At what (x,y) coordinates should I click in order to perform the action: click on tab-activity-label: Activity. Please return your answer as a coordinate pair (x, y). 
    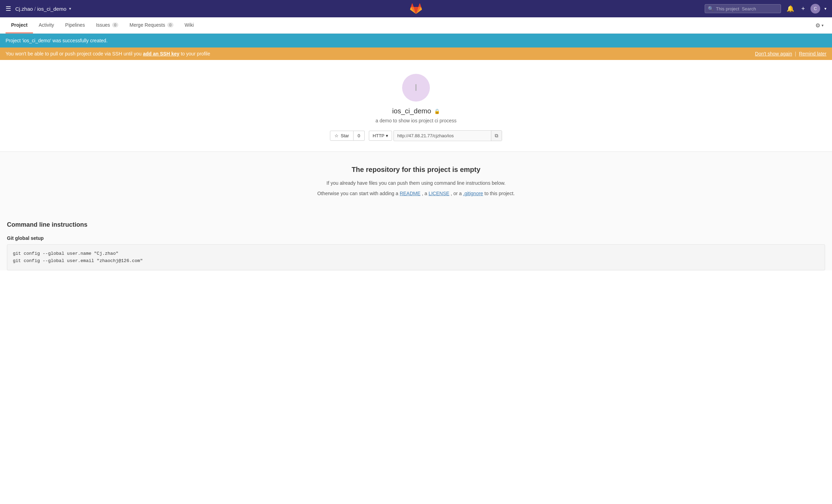
    Looking at the image, I should click on (46, 25).